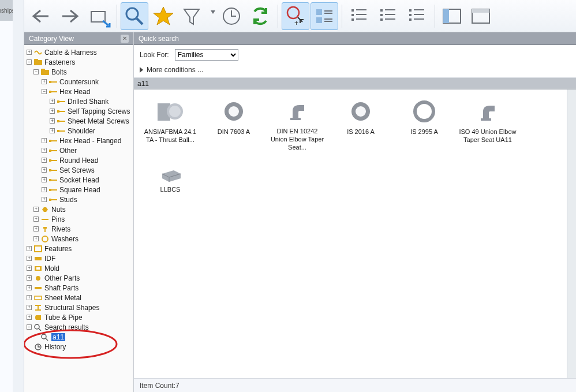 The height and width of the screenshot is (392, 576). I want to click on filter-menu-button, so click(212, 16).